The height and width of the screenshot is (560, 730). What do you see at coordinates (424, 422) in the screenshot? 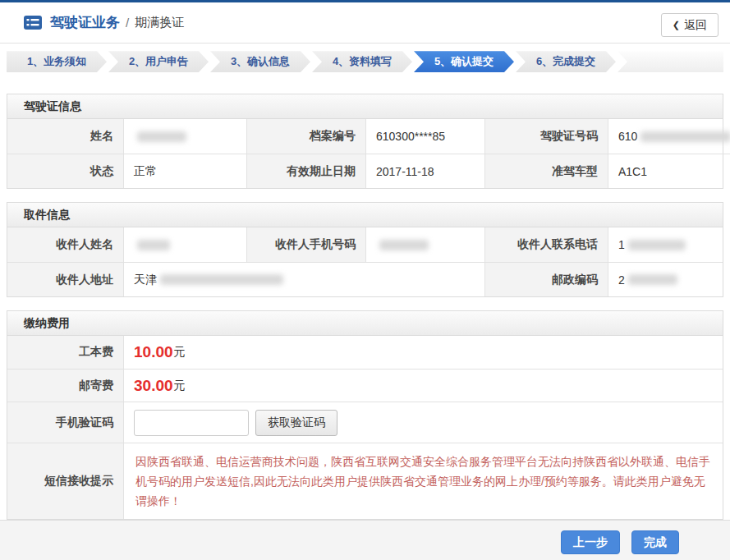
I see `sms-code-field: 获取验证码` at bounding box center [424, 422].